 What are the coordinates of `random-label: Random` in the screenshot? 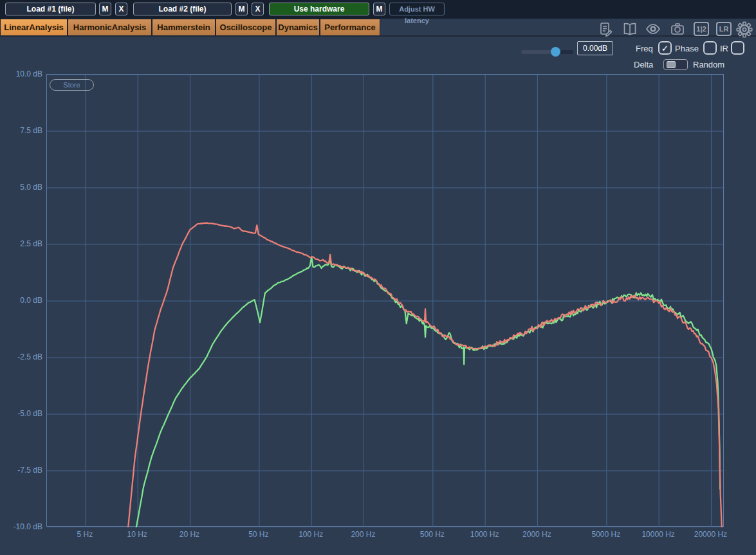 It's located at (709, 64).